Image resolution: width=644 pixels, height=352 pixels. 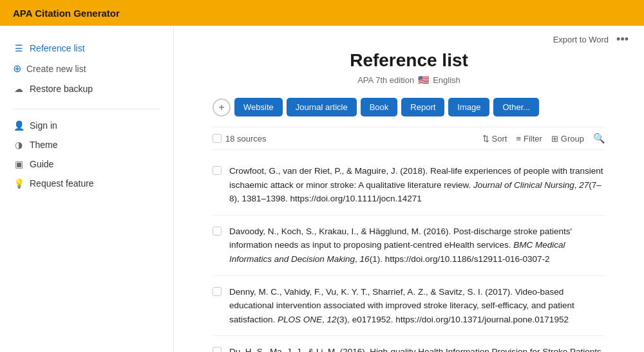 What do you see at coordinates (57, 48) in the screenshot?
I see `sidebar-reference-list-label: Reference list` at bounding box center [57, 48].